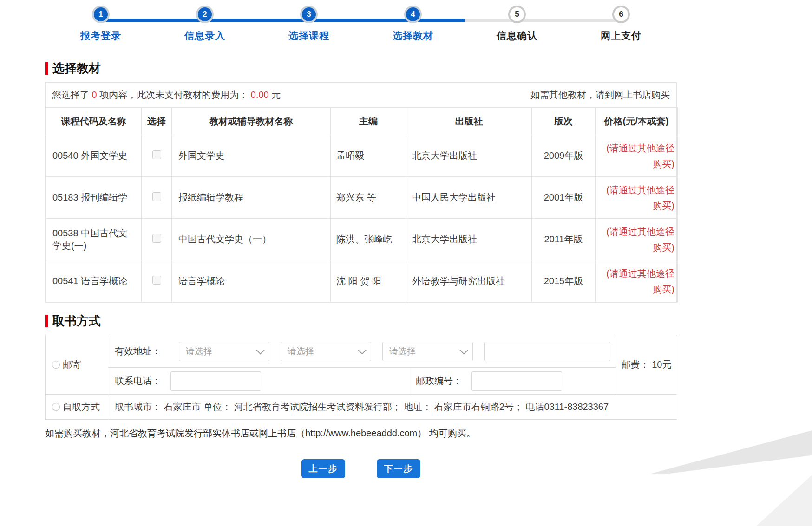 This screenshot has width=812, height=526. What do you see at coordinates (95, 95) in the screenshot?
I see `selected-count: 0` at bounding box center [95, 95].